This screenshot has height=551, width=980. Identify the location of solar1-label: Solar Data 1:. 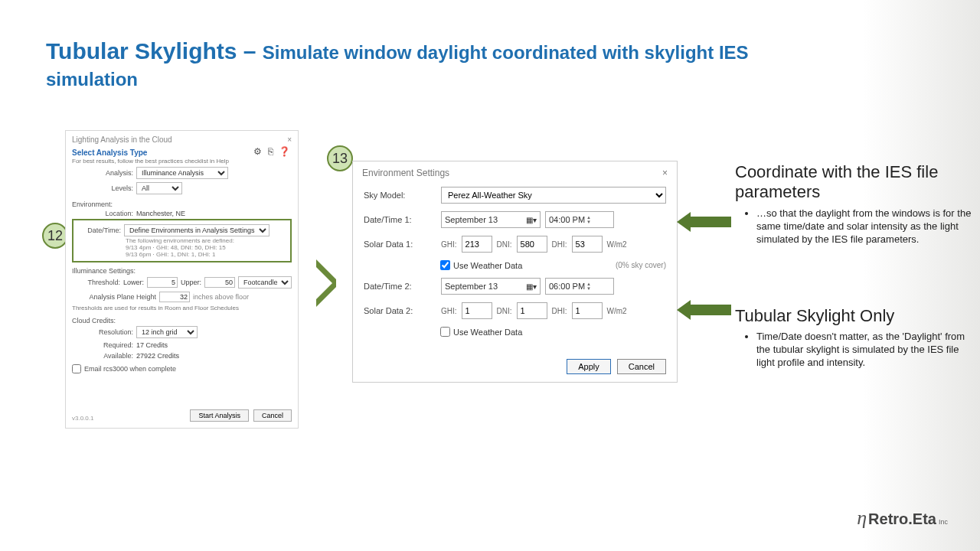
(400, 244).